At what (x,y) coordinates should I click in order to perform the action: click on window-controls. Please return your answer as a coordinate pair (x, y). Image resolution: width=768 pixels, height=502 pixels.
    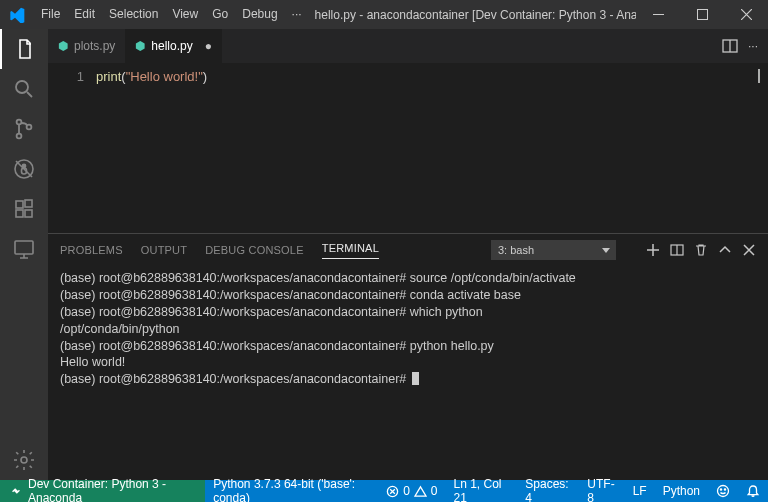
    Looking at the image, I should click on (702, 14).